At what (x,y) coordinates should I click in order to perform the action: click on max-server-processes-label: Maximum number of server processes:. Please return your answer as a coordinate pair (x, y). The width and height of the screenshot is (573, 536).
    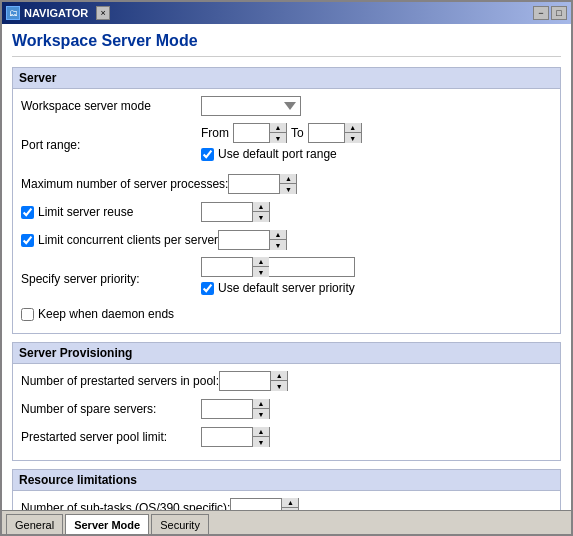
    Looking at the image, I should click on (124, 184).